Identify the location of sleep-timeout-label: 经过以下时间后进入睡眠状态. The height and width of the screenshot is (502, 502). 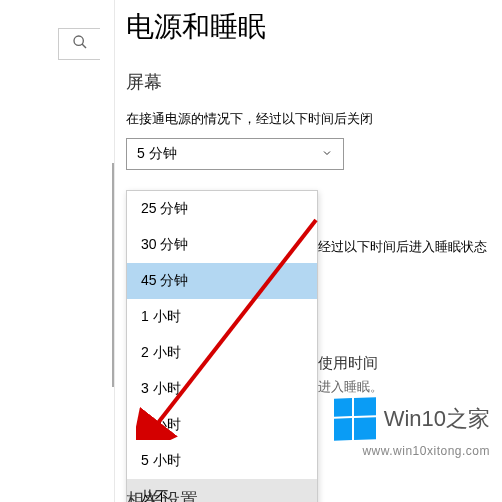
(402, 247).